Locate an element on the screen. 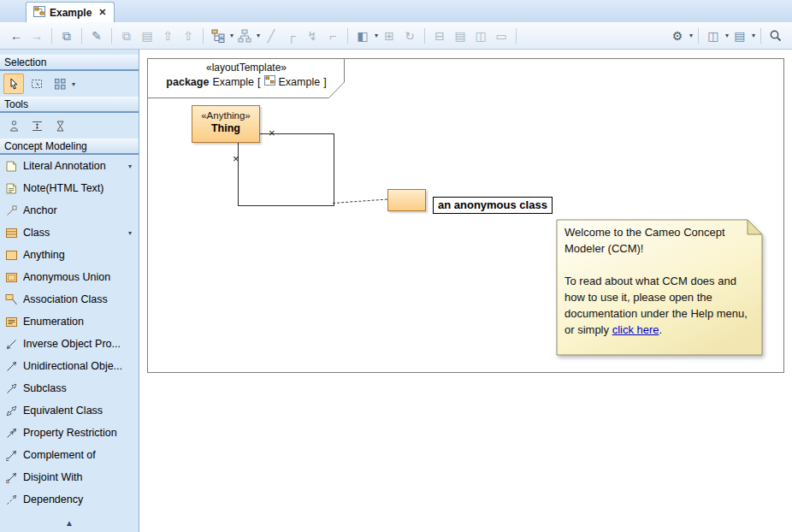 The width and height of the screenshot is (792, 532). marquee-select-tool-button is located at coordinates (37, 84).